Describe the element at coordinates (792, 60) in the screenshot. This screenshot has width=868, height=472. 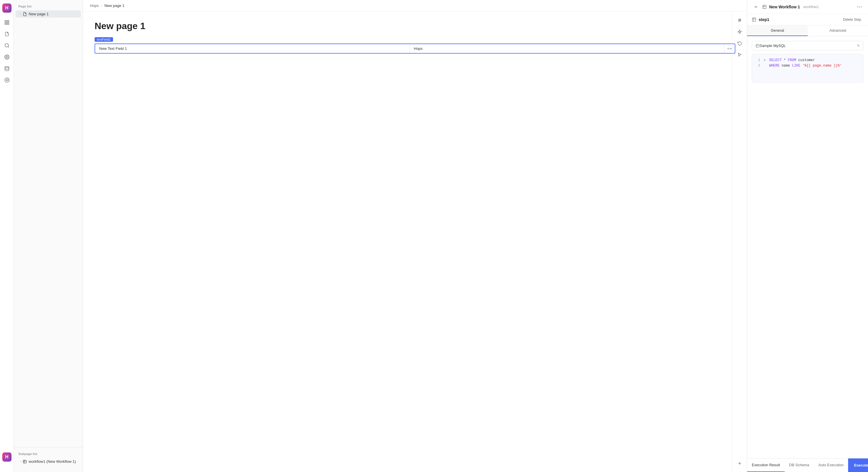
I see `code-content-1: SELECT * FROM customer` at that location.